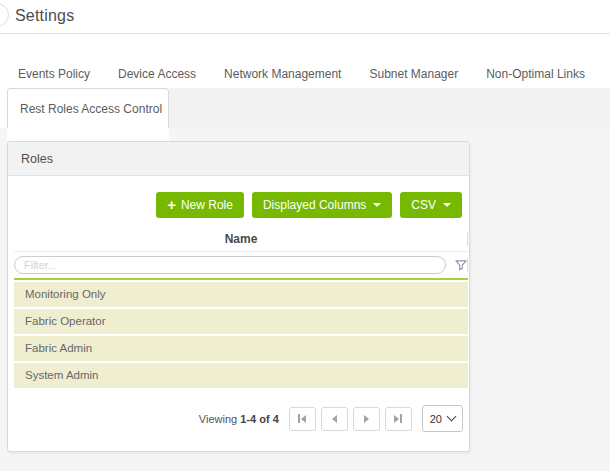  What do you see at coordinates (366, 419) in the screenshot?
I see `next-page-button` at bounding box center [366, 419].